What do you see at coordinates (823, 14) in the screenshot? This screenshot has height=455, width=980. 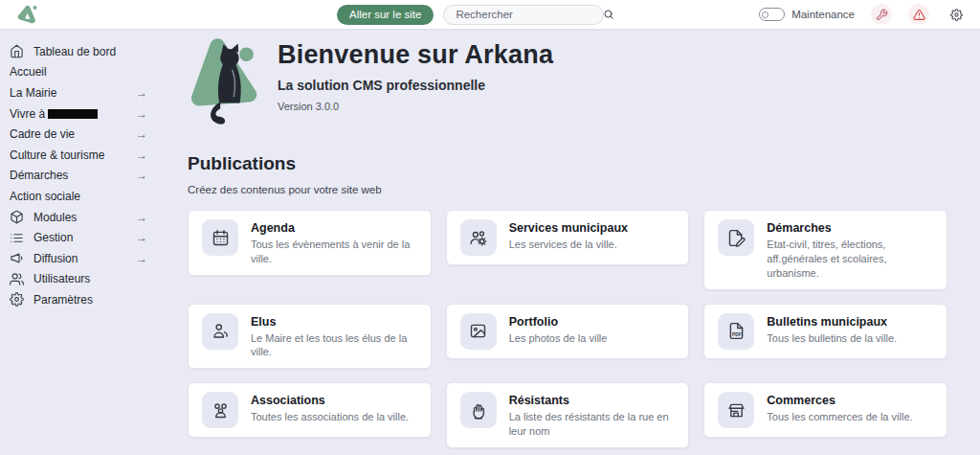 I see `maintenance-label: Maintenance` at bounding box center [823, 14].